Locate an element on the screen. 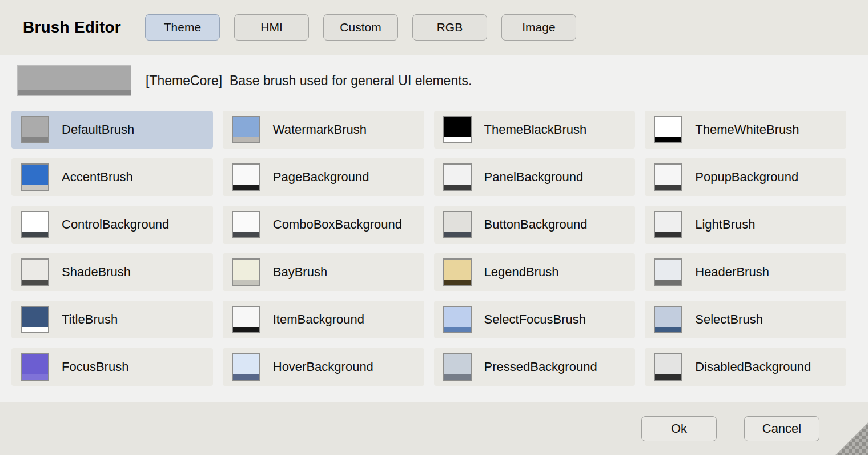 This screenshot has height=455, width=868. tab-hmi: HMI is located at coordinates (272, 27).